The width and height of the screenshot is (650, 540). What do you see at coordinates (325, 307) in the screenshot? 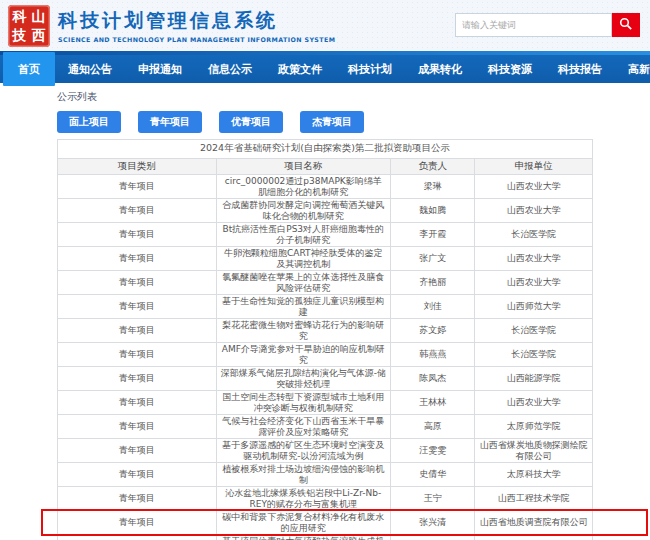
I see `table-row: 青年项目 基于生命性知觉的孤独症儿童识别模型构建 刘佳 山西师范大学` at bounding box center [325, 307].